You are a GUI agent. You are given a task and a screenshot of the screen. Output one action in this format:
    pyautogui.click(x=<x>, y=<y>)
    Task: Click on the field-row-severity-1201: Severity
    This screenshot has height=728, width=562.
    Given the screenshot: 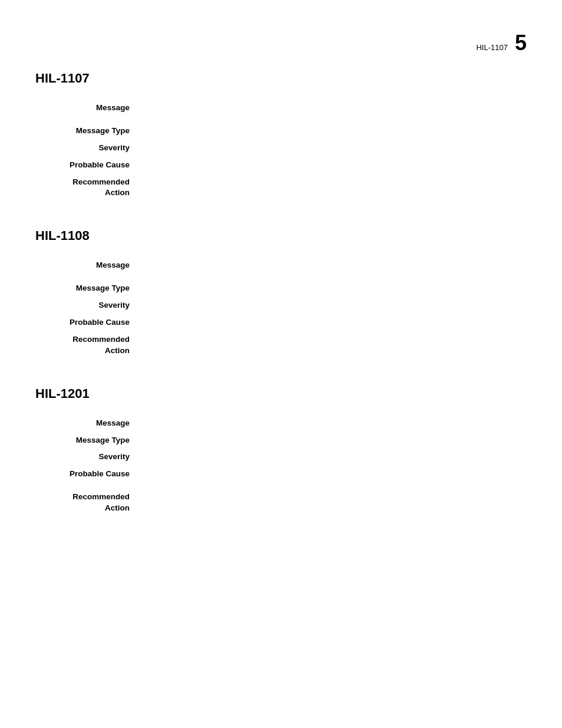 What is the action you would take?
    pyautogui.click(x=287, y=457)
    